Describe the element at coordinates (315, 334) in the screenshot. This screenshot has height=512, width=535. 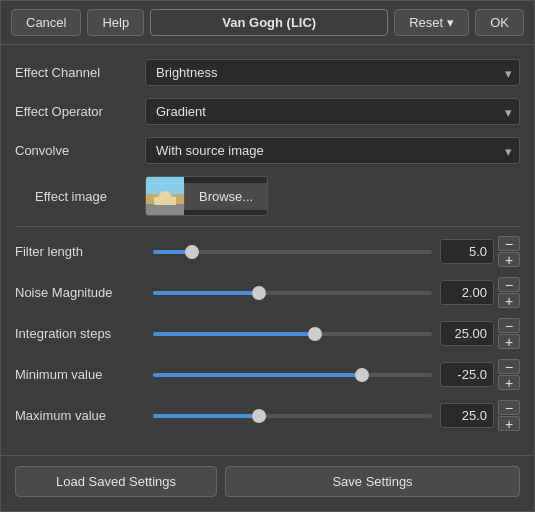
I see `integration-steps-thumb` at that location.